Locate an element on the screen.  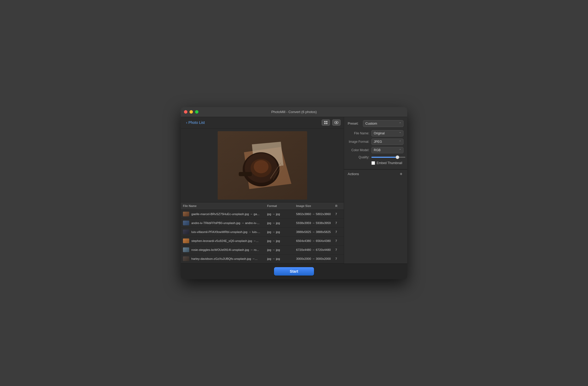
preset-select: Custom ⌃ is located at coordinates (383, 124).